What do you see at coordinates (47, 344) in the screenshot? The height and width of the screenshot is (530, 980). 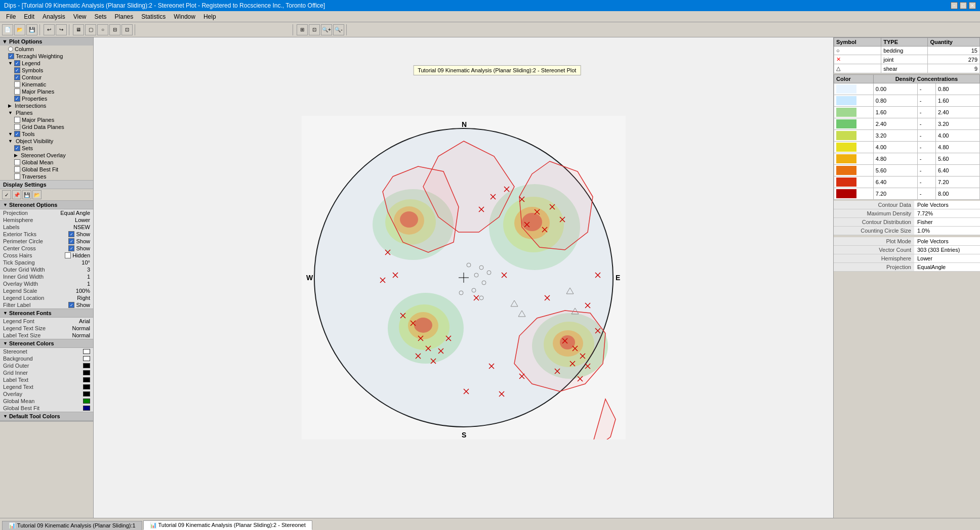 I see `stereonet-colors-header: ▼ Stereonet Colors` at bounding box center [47, 344].